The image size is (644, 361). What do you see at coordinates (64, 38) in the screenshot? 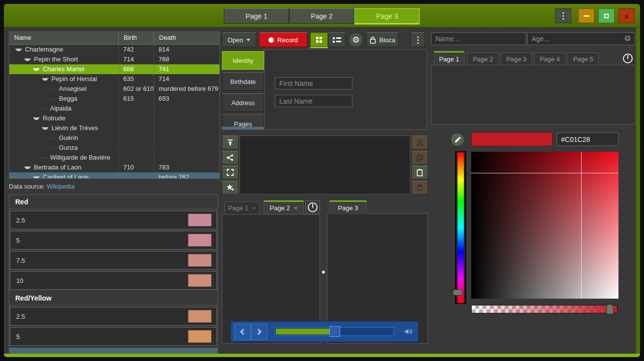
I see `column-header-name: Name` at bounding box center [64, 38].